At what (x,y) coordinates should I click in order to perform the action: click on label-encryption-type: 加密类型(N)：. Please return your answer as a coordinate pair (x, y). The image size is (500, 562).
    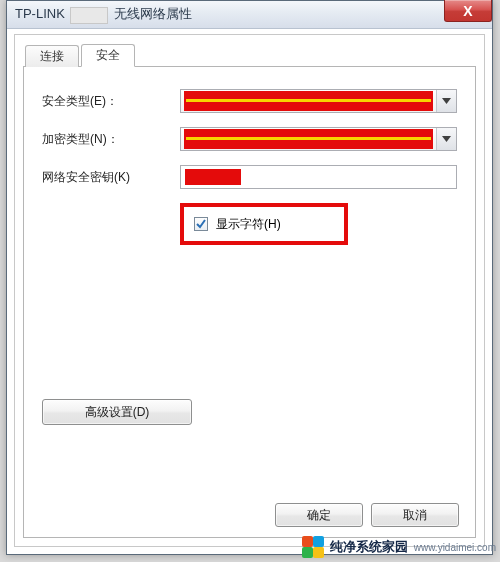
    Looking at the image, I should click on (111, 140).